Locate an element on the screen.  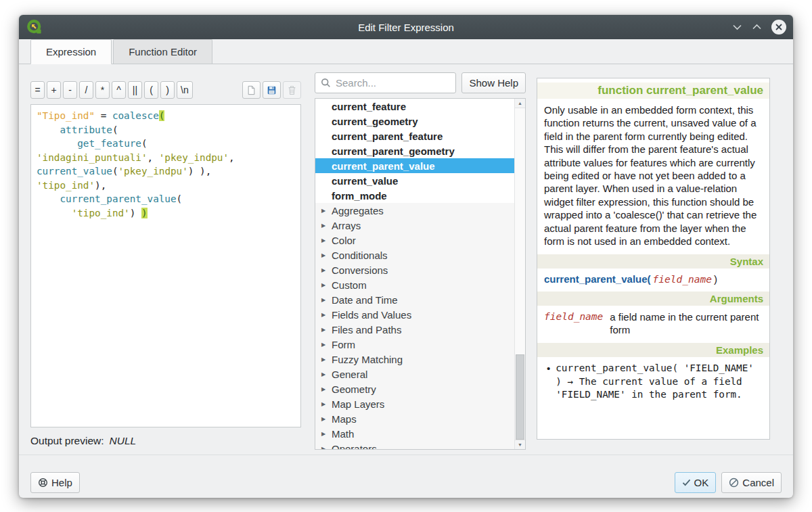
item-label: current_value is located at coordinates (365, 181).